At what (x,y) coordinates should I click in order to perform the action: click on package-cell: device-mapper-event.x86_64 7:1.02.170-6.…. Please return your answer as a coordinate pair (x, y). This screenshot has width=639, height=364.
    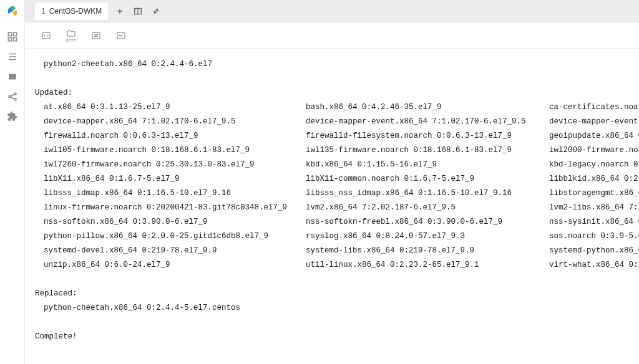
    Looking at the image, I should click on (414, 122).